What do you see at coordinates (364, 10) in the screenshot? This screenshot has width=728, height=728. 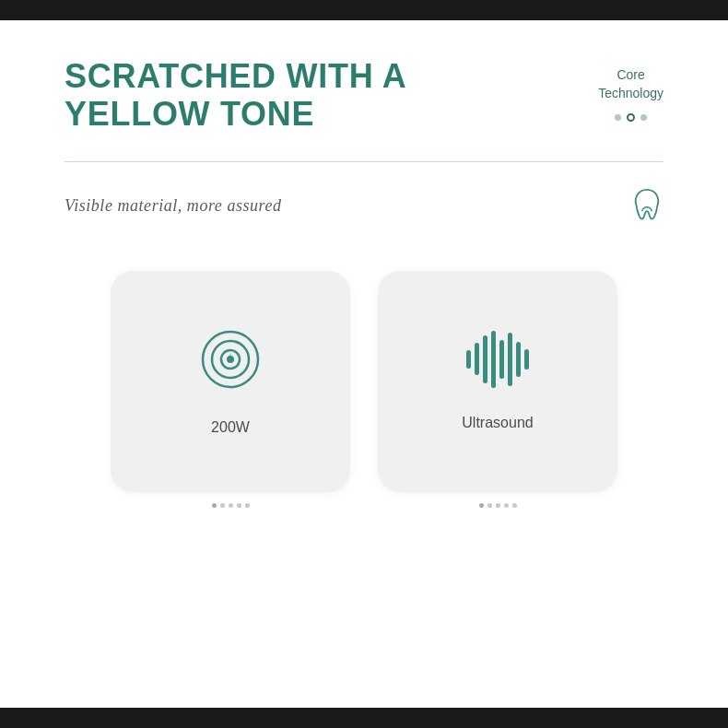 I see `top-bar` at bounding box center [364, 10].